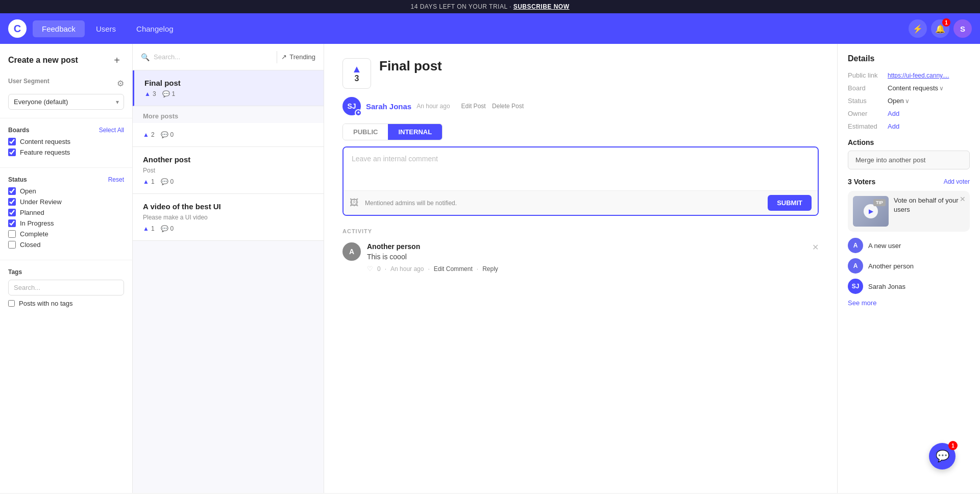 The image size is (980, 494). Describe the element at coordinates (66, 142) in the screenshot. I see `board-content-requests: Content requests` at that location.